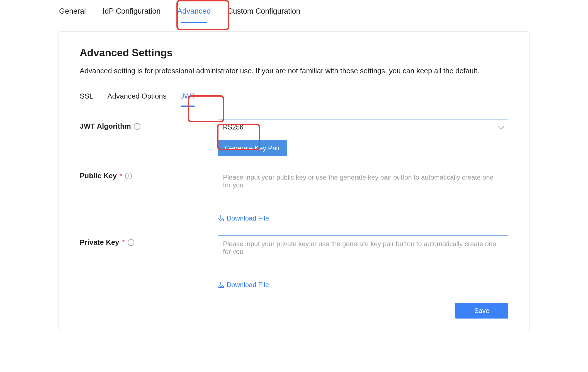 Image resolution: width=588 pixels, height=372 pixels. Describe the element at coordinates (99, 242) in the screenshot. I see `label-private-key-text: Private Key` at that location.